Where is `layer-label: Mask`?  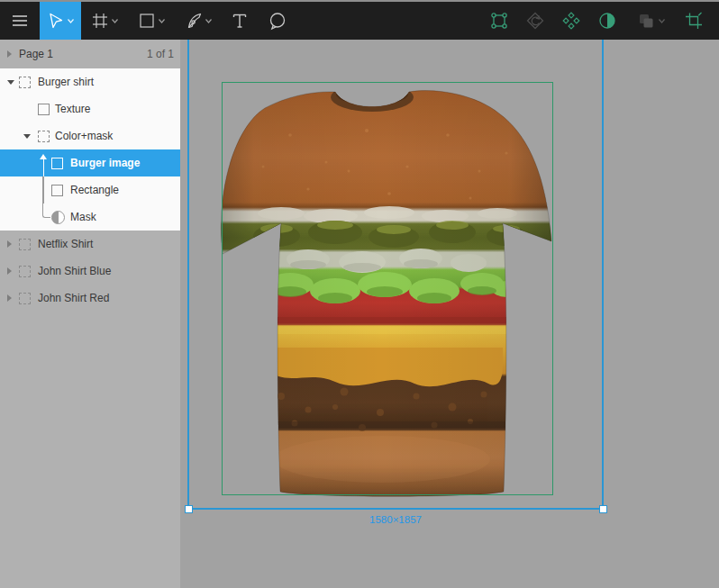
layer-label: Mask is located at coordinates (83, 217).